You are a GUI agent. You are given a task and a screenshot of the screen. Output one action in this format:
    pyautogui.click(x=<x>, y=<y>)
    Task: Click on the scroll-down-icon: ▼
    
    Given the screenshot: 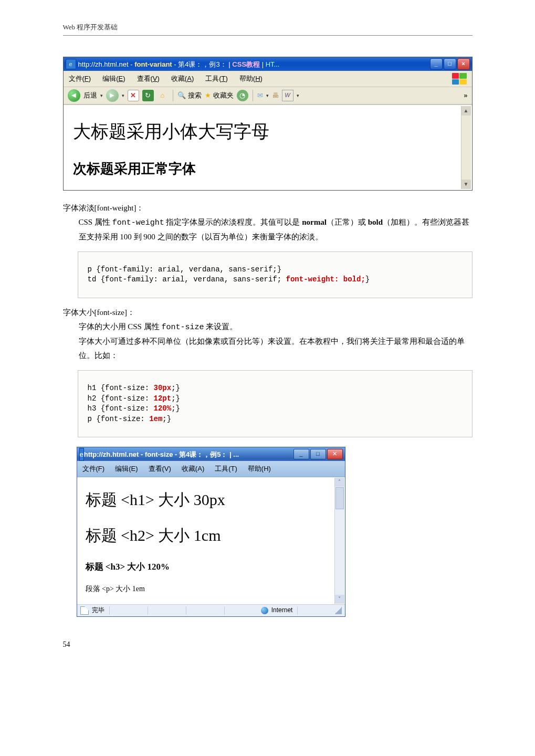 What is the action you would take?
    pyautogui.click(x=466, y=184)
    